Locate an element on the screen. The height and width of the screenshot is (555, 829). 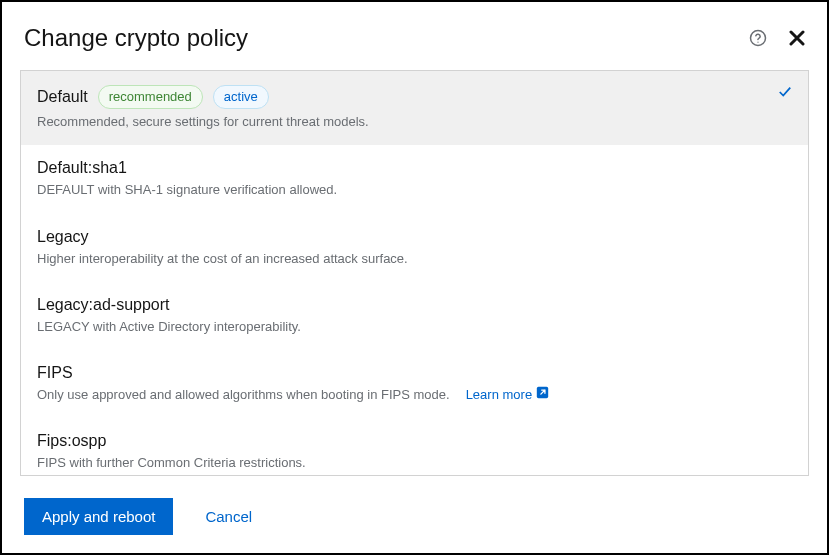
policy-name: Default:sha1 is located at coordinates (82, 168).